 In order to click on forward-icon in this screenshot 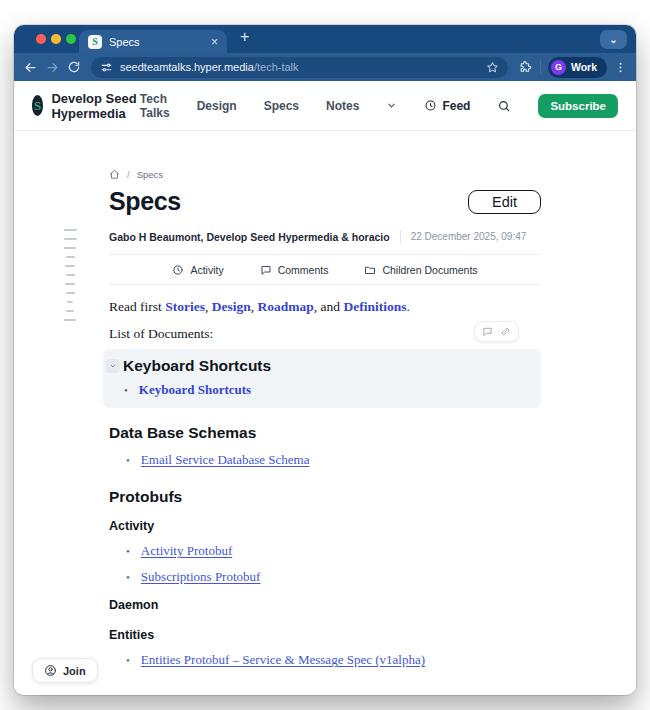, I will do `click(52, 68)`.